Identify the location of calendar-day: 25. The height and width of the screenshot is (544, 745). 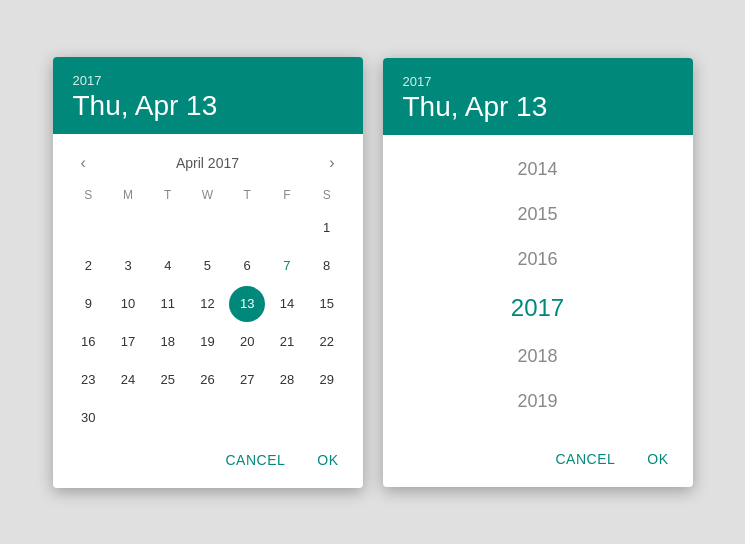
(168, 380).